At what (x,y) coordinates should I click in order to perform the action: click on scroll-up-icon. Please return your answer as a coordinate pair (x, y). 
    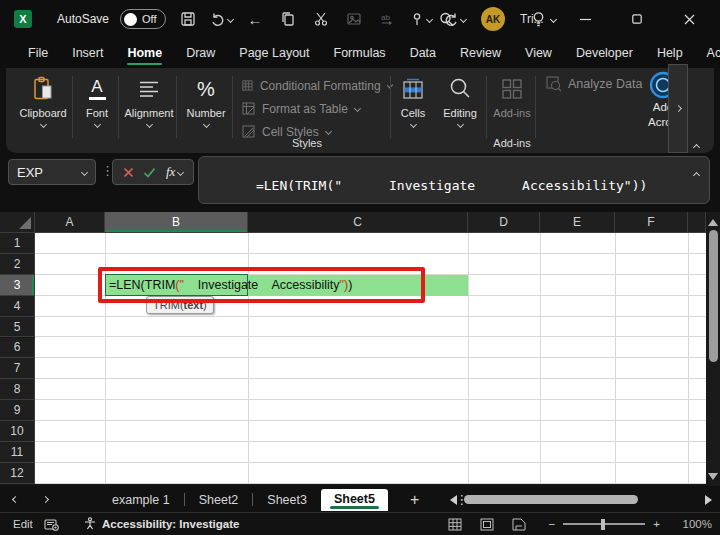
    Looking at the image, I should click on (713, 222).